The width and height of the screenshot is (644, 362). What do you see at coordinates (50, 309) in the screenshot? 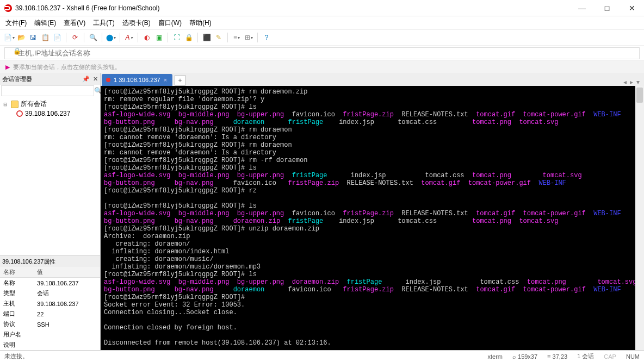
I see `props-table: 名称值 名称39.108.106.237 类型会话 主机39.108.106.2…` at bounding box center [50, 309].